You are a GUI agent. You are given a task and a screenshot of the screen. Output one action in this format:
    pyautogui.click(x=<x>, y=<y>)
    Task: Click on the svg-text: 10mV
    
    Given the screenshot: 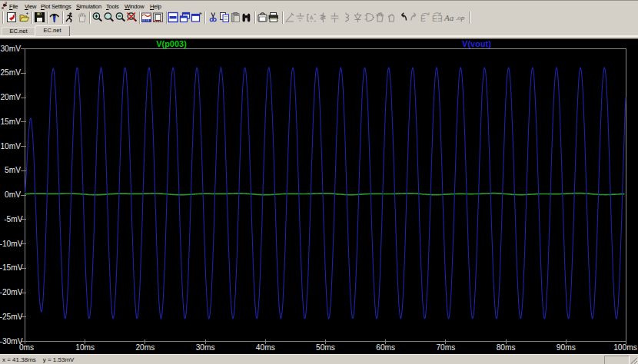 What is the action you would take?
    pyautogui.click(x=11, y=146)
    